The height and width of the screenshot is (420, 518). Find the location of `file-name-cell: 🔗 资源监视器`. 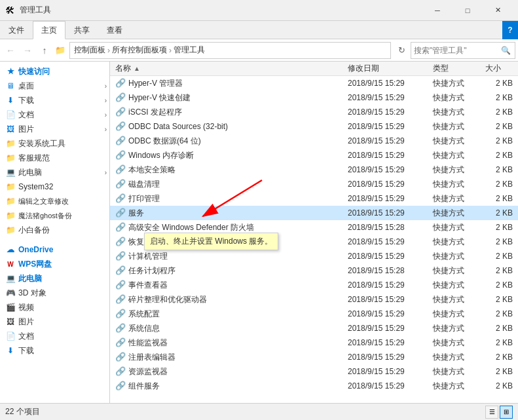

file-name-cell: 🔗 资源监视器 is located at coordinates (229, 372).